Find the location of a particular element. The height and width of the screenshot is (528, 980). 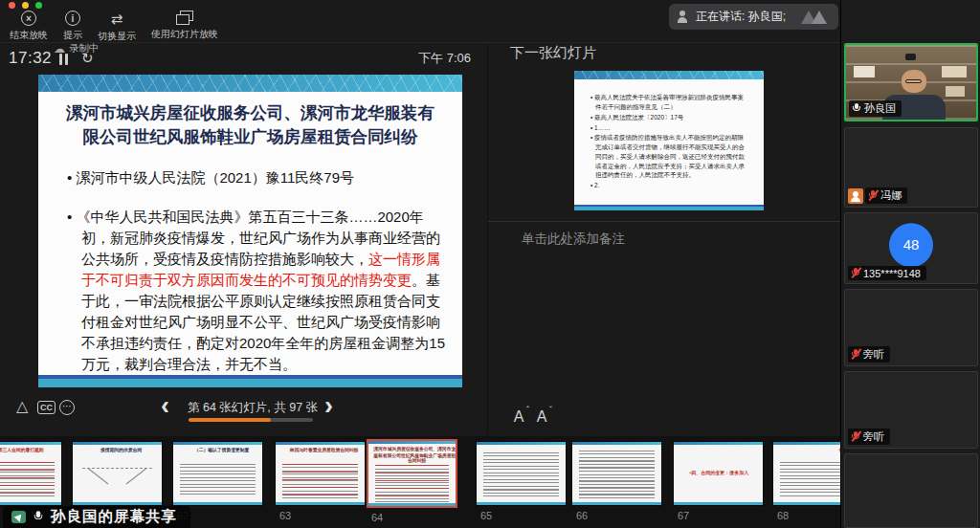

participant-tile-partial is located at coordinates (911, 491).